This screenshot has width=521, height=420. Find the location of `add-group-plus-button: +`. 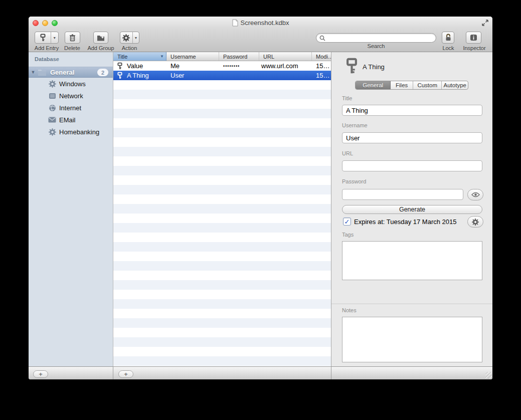

add-group-plus-button: + is located at coordinates (41, 374).